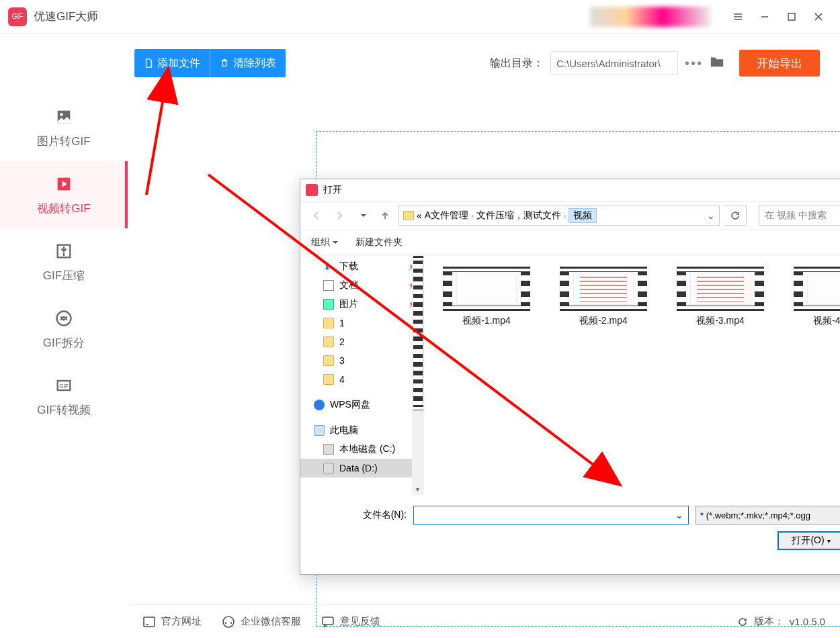 This screenshot has width=840, height=638. I want to click on file-icon, so click(149, 63).